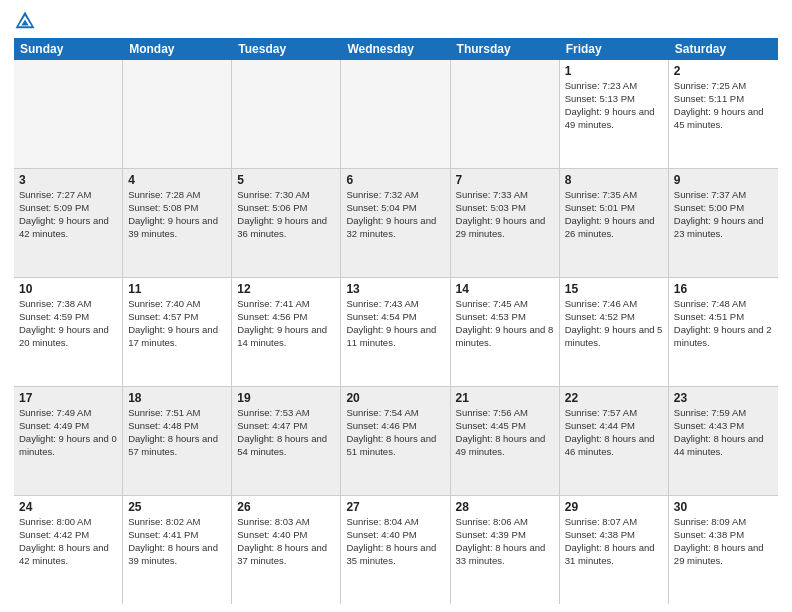 This screenshot has width=792, height=612. I want to click on day-cell-16: 16Sunrise: 7:48 AM Sunset: 4:51 PM Dayli…, so click(724, 332).